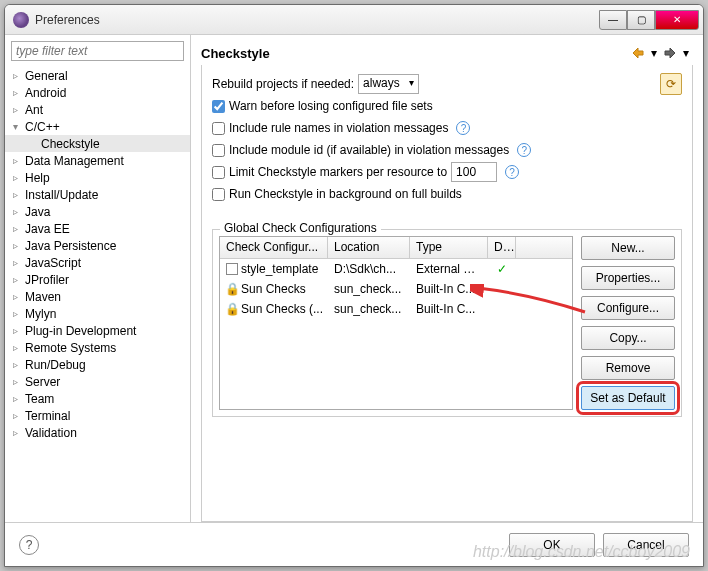  I want to click on tree-item: ▹Install/Update, so click(98, 194).